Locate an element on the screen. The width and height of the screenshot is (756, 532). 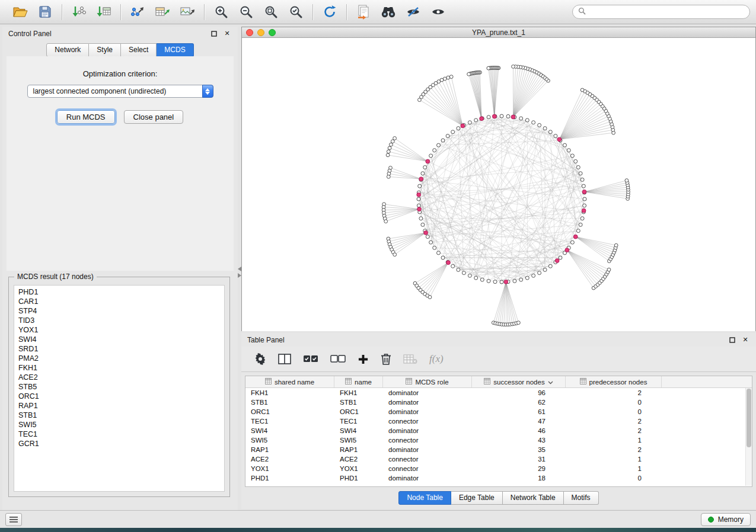
mcds-result-group: MCDS result (17 nodes) PHD1CAR1STP4TID3Y… is located at coordinates (119, 387).